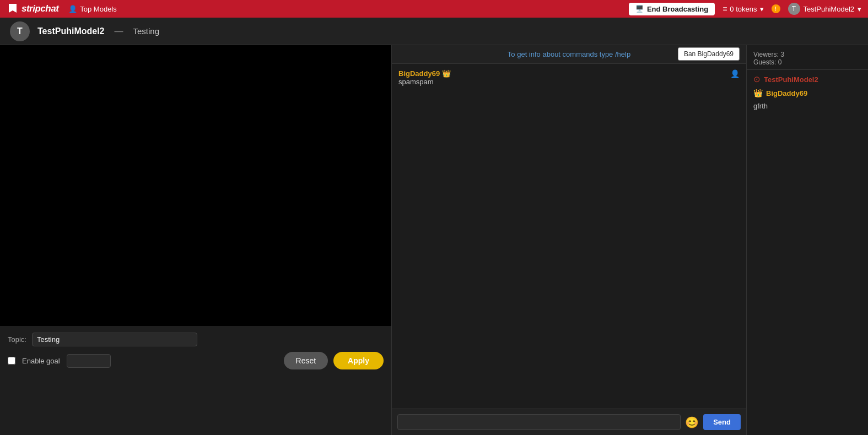  I want to click on user-action-icon: 👤, so click(735, 74).